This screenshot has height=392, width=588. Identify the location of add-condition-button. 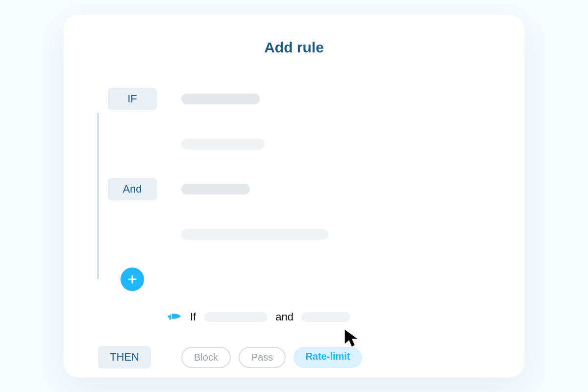
(132, 279).